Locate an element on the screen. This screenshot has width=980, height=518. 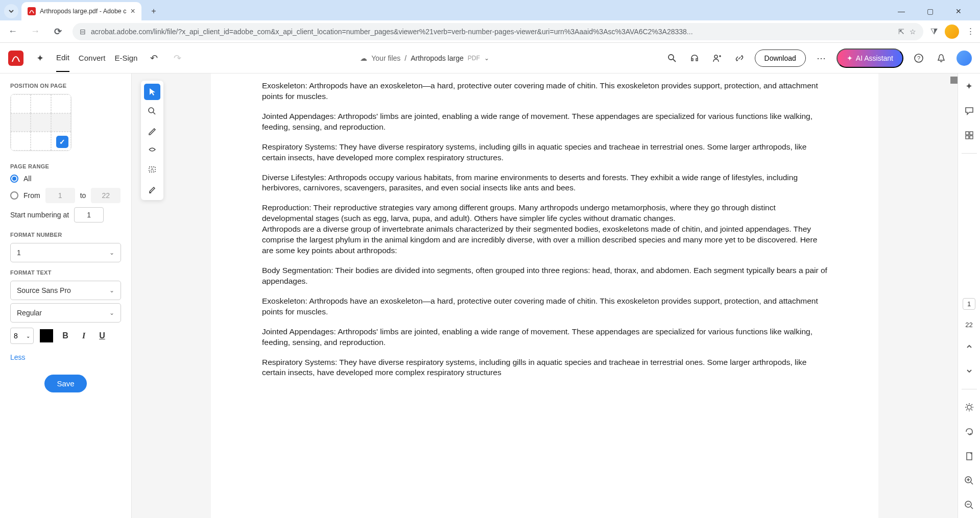
pencil-tool-icon is located at coordinates (152, 131).